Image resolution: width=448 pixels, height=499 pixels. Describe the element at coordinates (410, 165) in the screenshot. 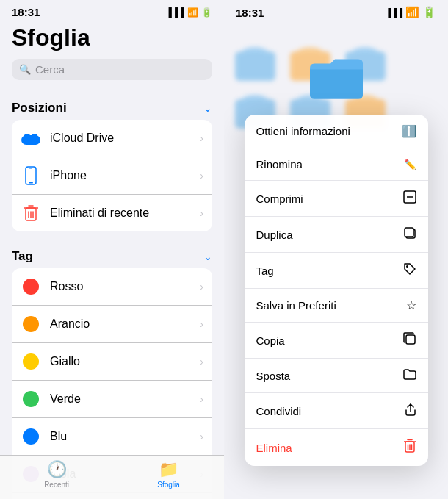

I see `pencil-icon: ✏️` at that location.